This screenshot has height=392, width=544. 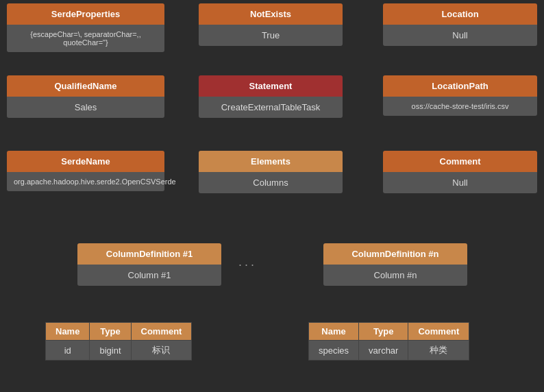 I want to click on not-exists-node: NotExists True, so click(x=271, y=25).